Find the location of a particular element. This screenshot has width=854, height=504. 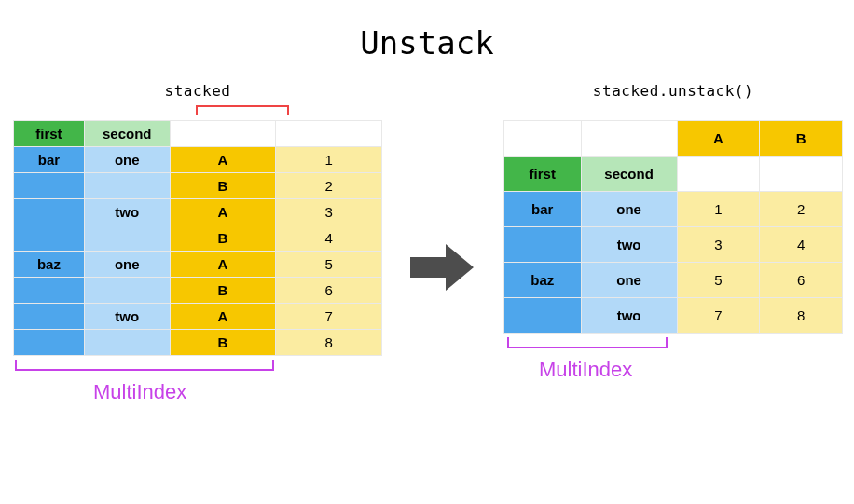

cell-b: 4 is located at coordinates (802, 245).